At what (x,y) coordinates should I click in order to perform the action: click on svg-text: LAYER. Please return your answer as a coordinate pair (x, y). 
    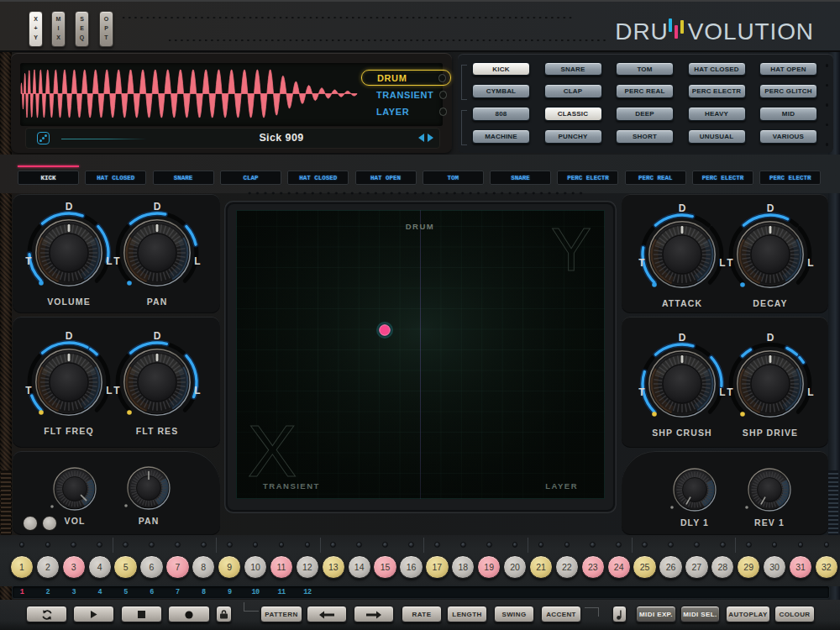
    Looking at the image, I should click on (561, 486).